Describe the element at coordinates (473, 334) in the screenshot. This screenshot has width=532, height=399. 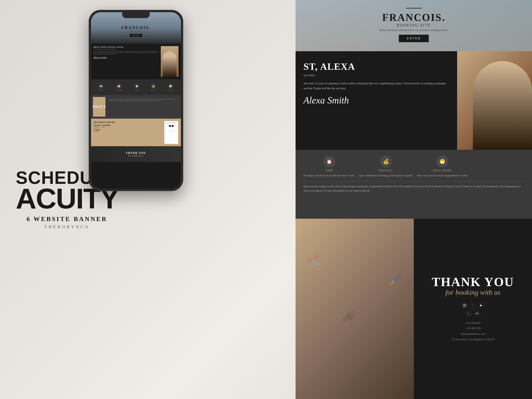
I see `thankyou-email: youremailaddress.com` at that location.